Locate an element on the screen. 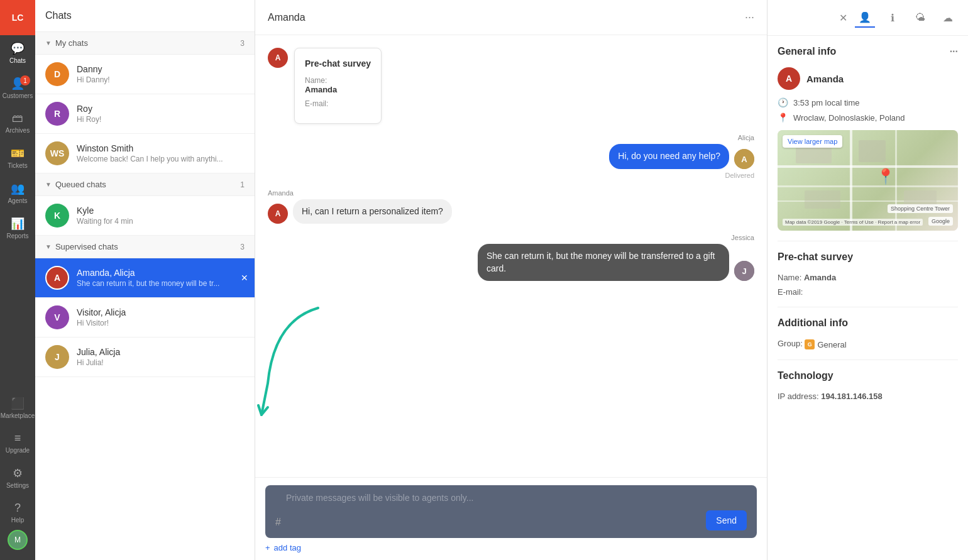  supervised-chats-count: 3 is located at coordinates (243, 247).